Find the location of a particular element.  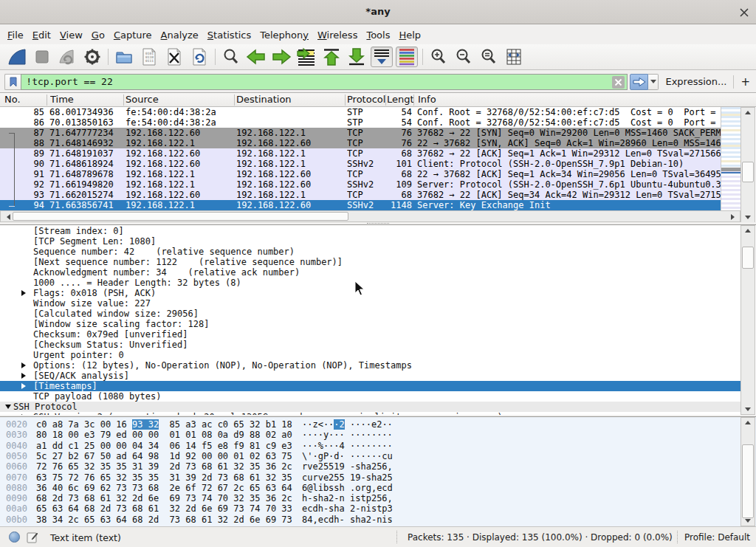

filter-history-caret-icon is located at coordinates (653, 82).